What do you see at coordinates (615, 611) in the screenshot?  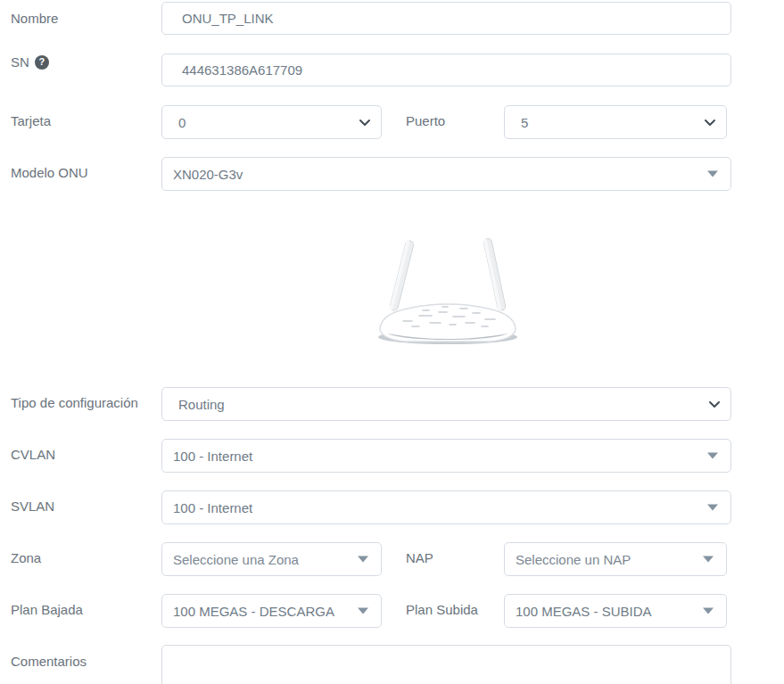 I see `plan-subida-dropdown: 100 MEGAS - SUBIDA` at bounding box center [615, 611].